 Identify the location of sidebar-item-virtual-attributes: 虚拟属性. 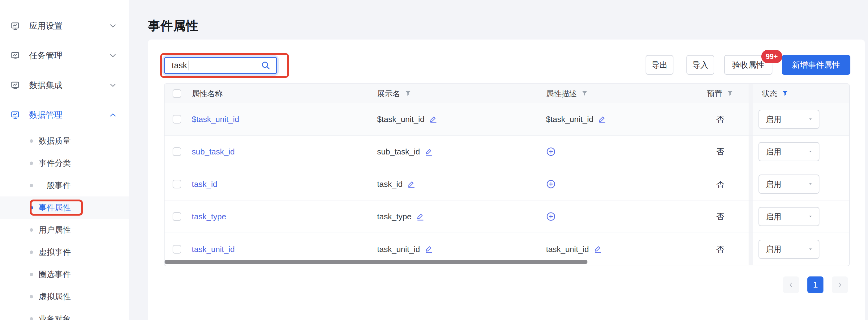
(64, 296).